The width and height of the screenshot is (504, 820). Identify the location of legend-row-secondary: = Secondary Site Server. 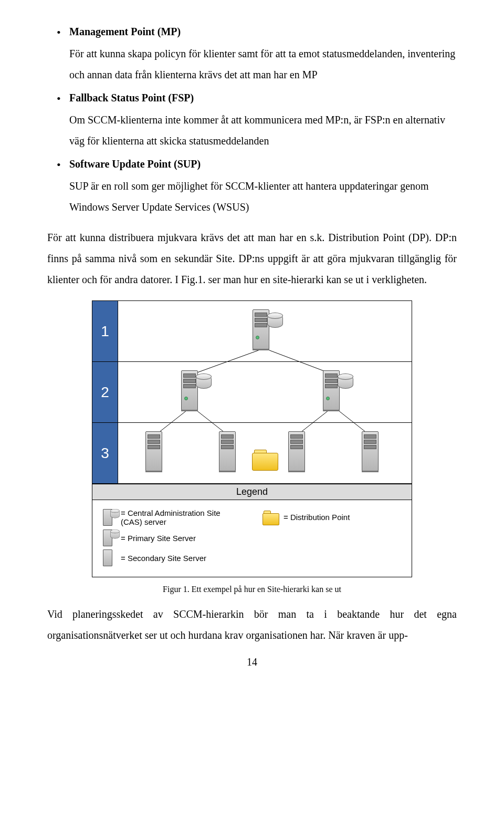
(171, 558).